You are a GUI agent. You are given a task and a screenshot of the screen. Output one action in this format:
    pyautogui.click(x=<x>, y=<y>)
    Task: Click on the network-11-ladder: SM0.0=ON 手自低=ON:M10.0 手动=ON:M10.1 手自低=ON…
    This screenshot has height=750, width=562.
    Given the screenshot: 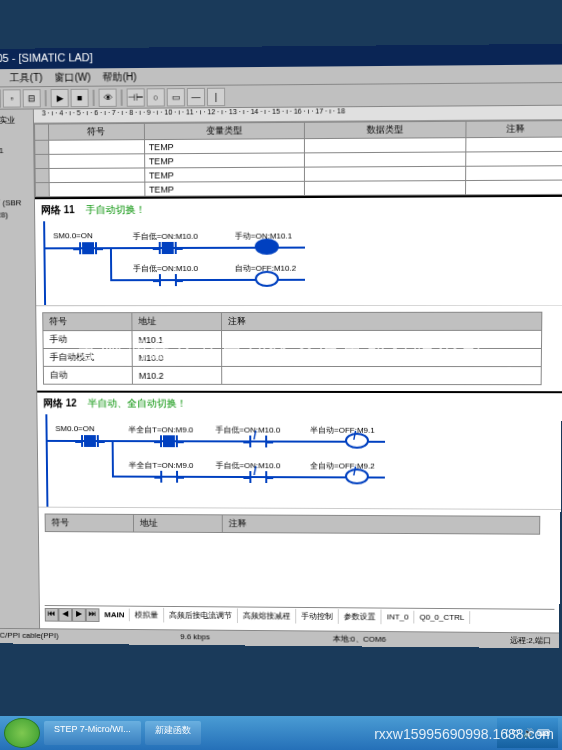 What is the action you would take?
    pyautogui.click(x=298, y=262)
    